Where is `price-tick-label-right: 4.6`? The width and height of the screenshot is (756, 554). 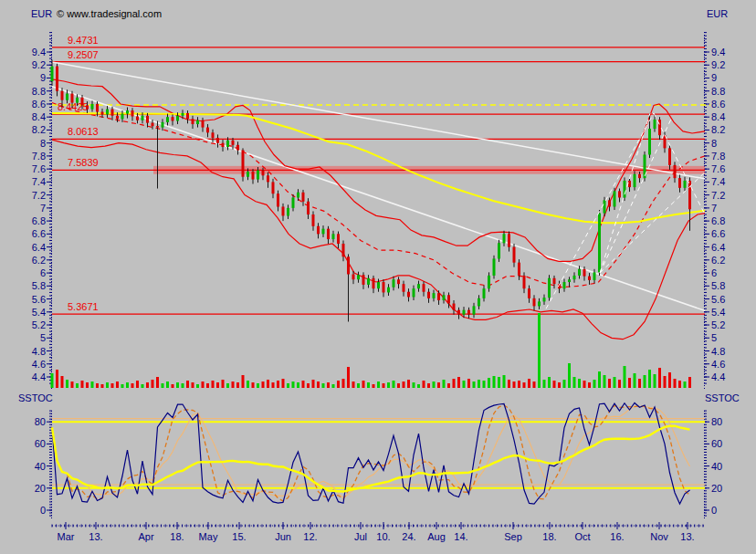
price-tick-label-right: 4.6 is located at coordinates (718, 364).